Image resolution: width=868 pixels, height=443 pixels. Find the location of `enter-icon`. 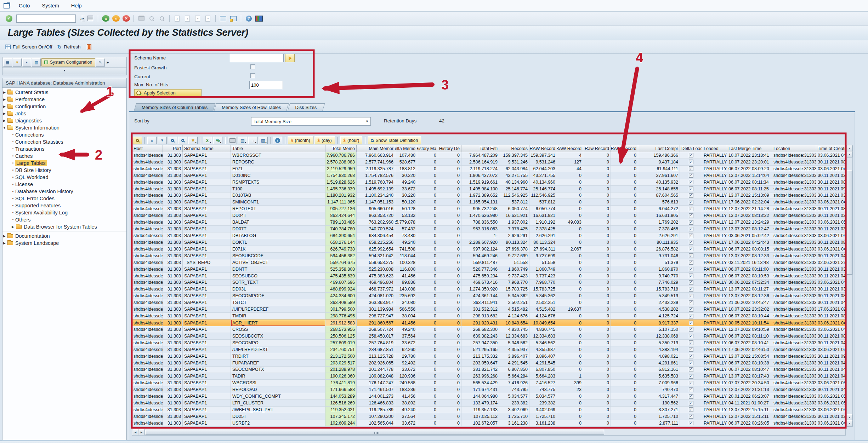

enter-icon is located at coordinates (9, 18).